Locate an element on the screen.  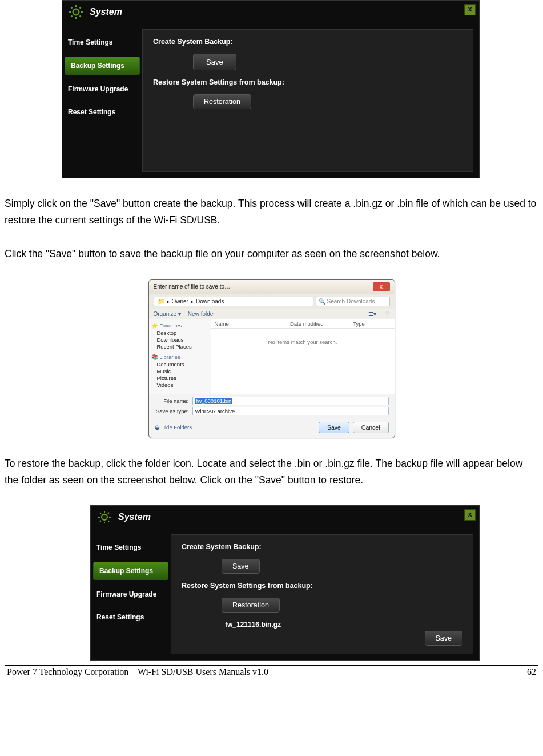
save-type-label: Save as type: is located at coordinates (172, 411).